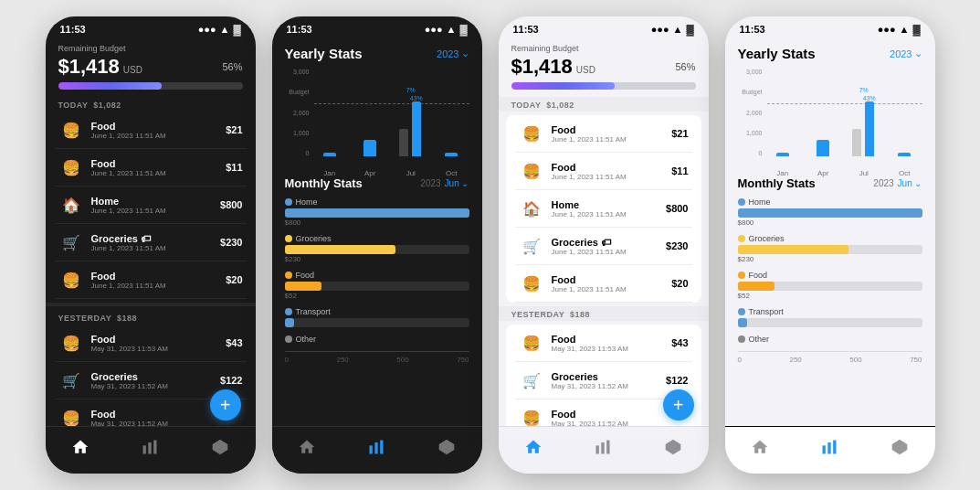  What do you see at coordinates (377, 450) in the screenshot?
I see `bottom-nav` at bounding box center [377, 450].